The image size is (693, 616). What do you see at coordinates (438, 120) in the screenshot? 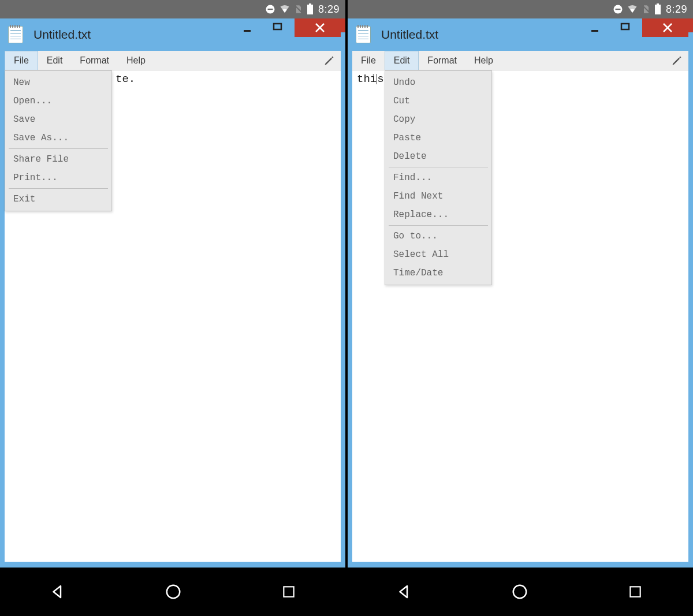
I see `menu-item-copy: Copy` at bounding box center [438, 120].